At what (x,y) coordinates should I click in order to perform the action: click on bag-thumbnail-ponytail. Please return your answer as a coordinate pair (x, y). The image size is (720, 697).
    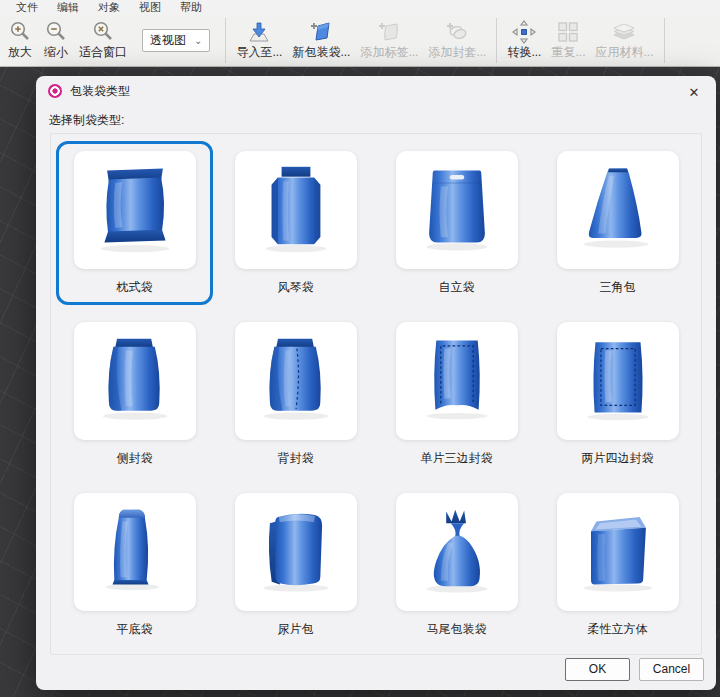
    Looking at the image, I should click on (457, 552).